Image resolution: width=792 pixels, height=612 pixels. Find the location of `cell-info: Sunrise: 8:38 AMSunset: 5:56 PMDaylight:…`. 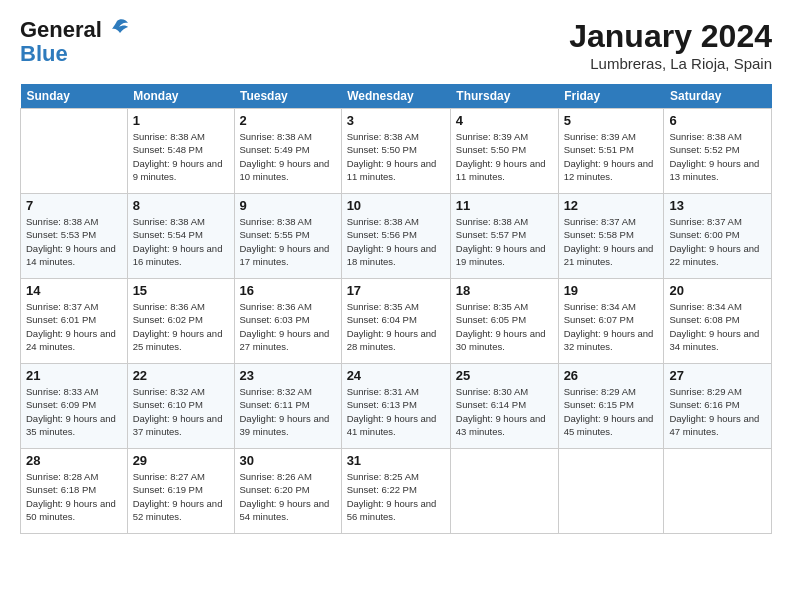

cell-info: Sunrise: 8:38 AMSunset: 5:56 PMDaylight:… is located at coordinates (396, 242).